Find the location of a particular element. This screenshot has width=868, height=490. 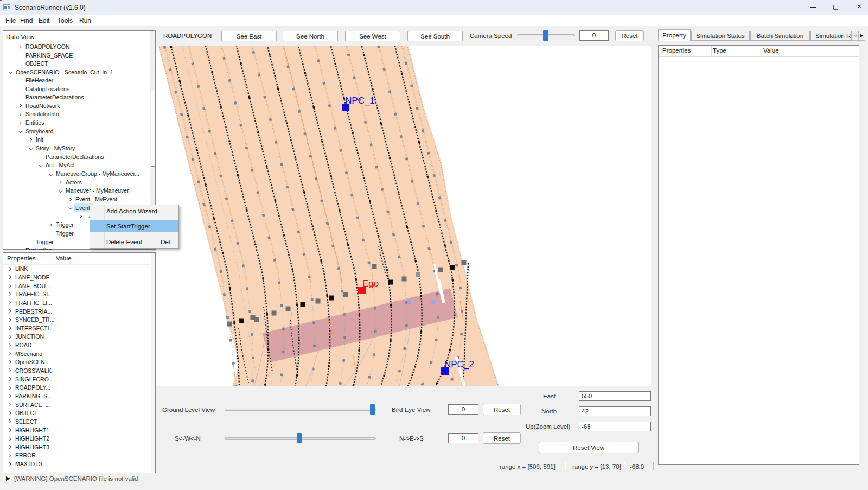

svg-text: Ego is located at coordinates (371, 283).